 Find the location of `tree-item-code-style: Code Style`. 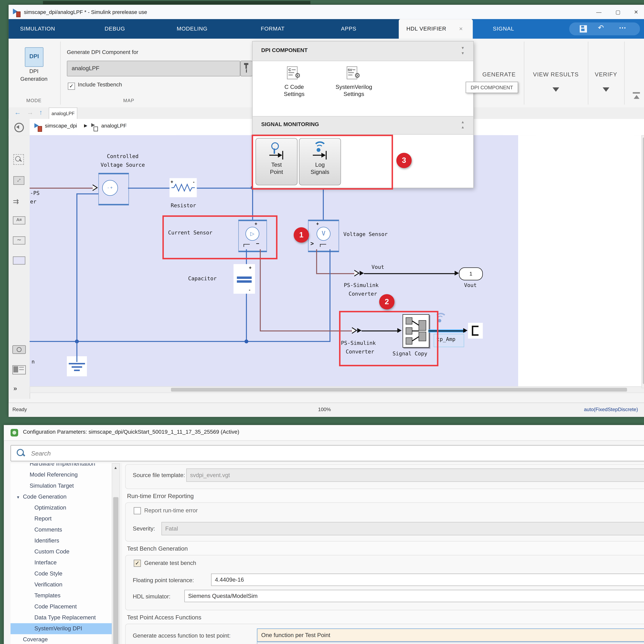

tree-item-code-style: Code Style is located at coordinates (65, 574).